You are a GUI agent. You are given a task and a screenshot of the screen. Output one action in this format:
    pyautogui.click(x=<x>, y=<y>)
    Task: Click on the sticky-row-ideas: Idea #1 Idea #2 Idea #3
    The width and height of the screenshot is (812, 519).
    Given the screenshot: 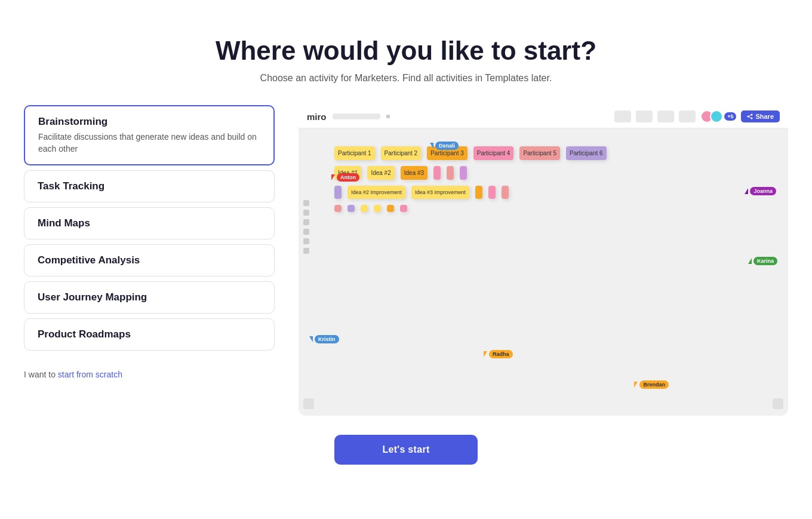 What is the action you would take?
    pyautogui.click(x=555, y=173)
    